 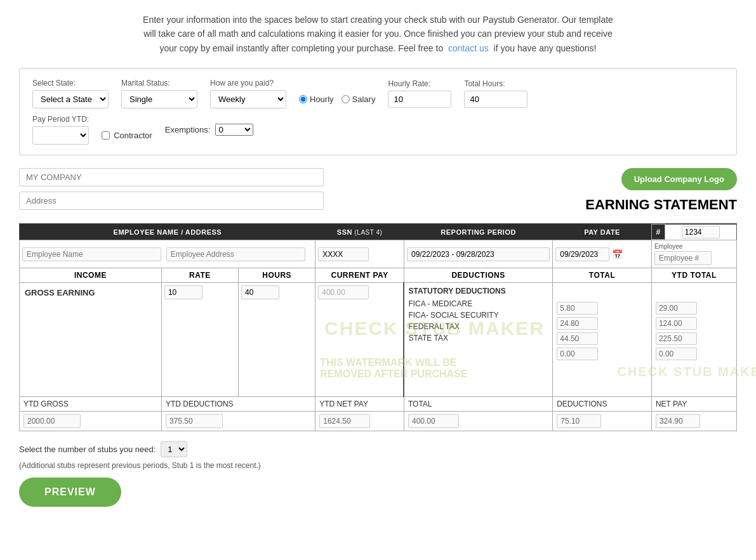 I want to click on income-col-header: INCOME, so click(x=91, y=275).